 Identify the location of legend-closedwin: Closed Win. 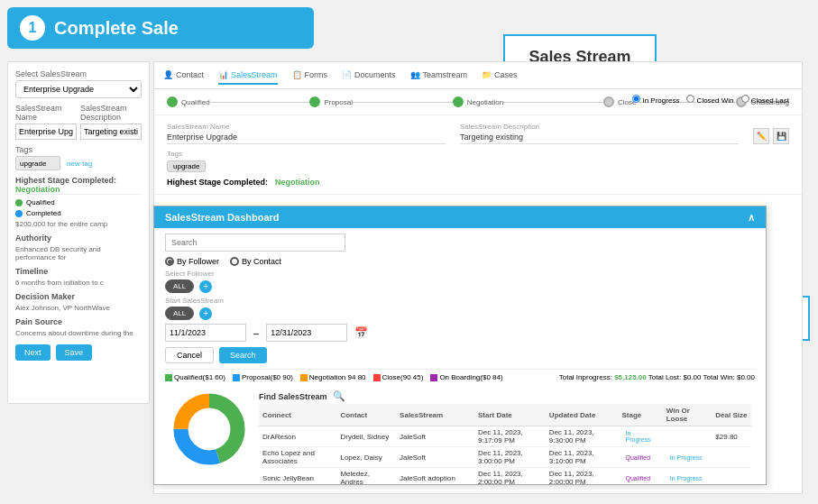
(710, 99).